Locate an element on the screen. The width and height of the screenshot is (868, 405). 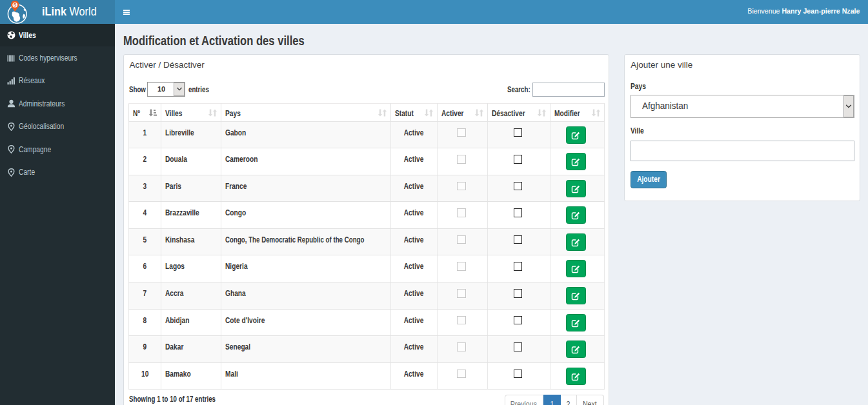
svg-text: S is located at coordinates (15, 5).